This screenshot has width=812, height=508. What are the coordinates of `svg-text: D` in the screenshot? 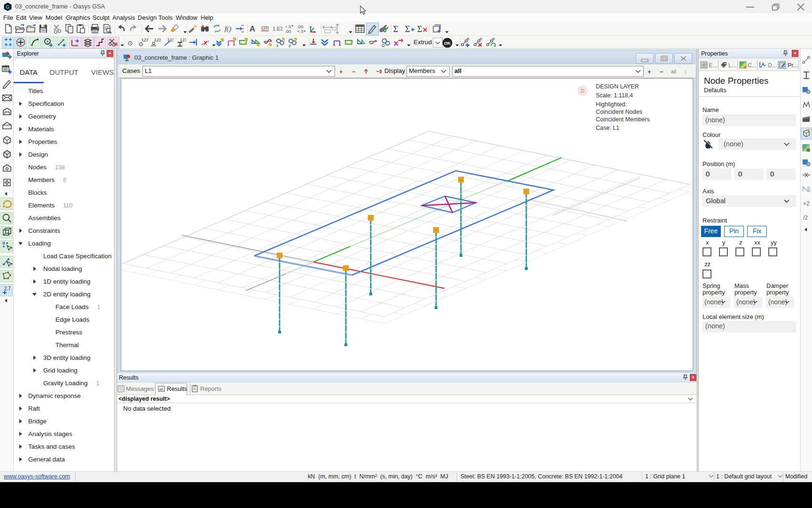 It's located at (583, 91).